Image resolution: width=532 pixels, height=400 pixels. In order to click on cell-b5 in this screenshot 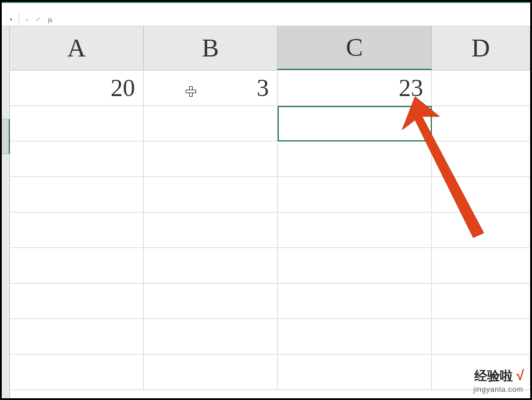, I will do `click(211, 230)`.